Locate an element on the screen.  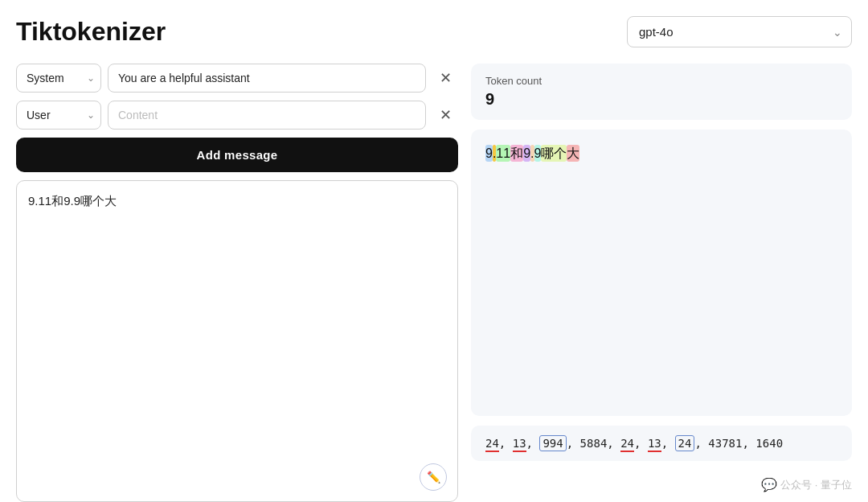
token-id-0: 24 is located at coordinates (492, 444).